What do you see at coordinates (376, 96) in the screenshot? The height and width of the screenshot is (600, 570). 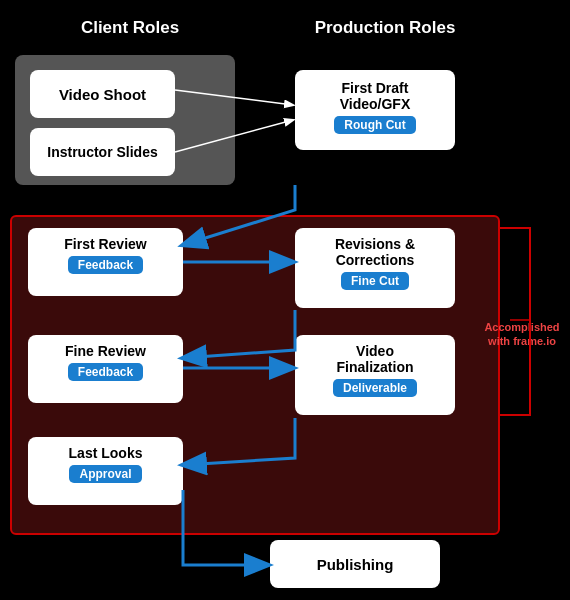 I see `first-draft-label: First Draft Video/GFX` at bounding box center [376, 96].